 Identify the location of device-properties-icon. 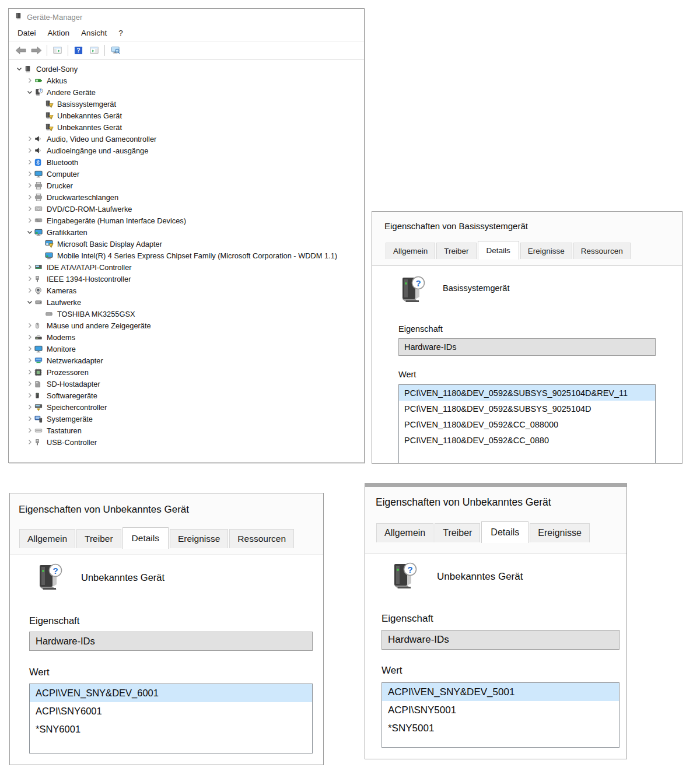
(116, 50).